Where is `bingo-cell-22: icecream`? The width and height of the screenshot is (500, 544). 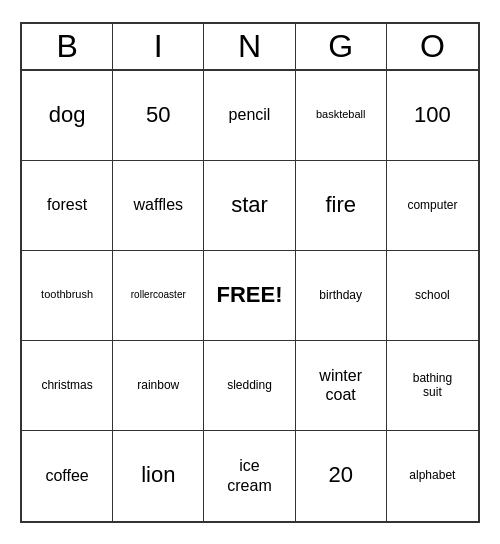
bingo-cell-22: icecream is located at coordinates (250, 476).